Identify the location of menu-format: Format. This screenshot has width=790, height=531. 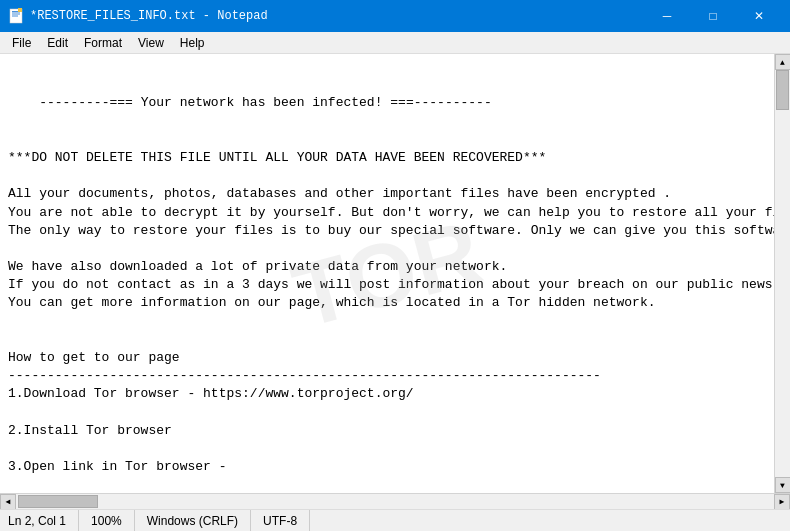
(103, 43).